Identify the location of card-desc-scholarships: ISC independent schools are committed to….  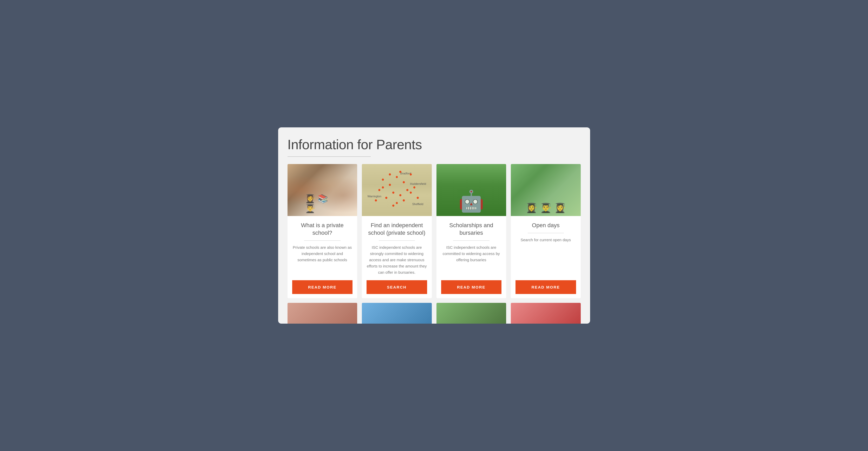
(471, 260).